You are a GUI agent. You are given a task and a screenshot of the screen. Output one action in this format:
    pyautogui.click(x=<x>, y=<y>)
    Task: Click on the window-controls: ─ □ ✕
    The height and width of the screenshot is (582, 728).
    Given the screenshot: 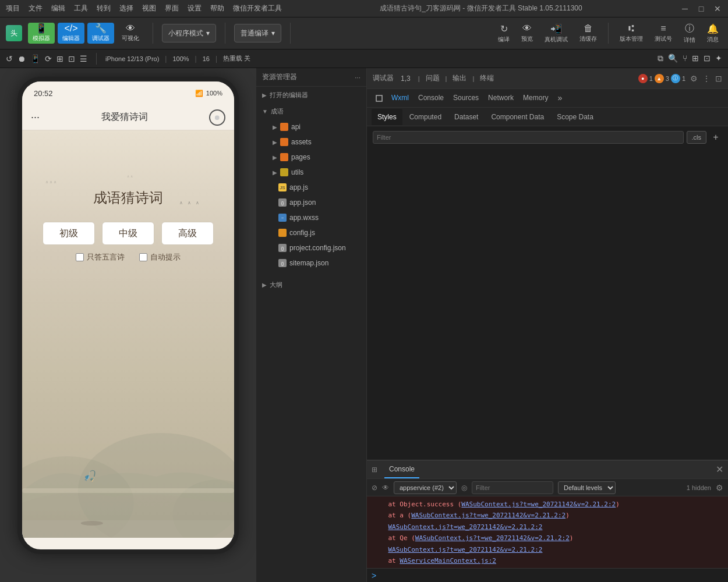 What is the action you would take?
    pyautogui.click(x=701, y=9)
    